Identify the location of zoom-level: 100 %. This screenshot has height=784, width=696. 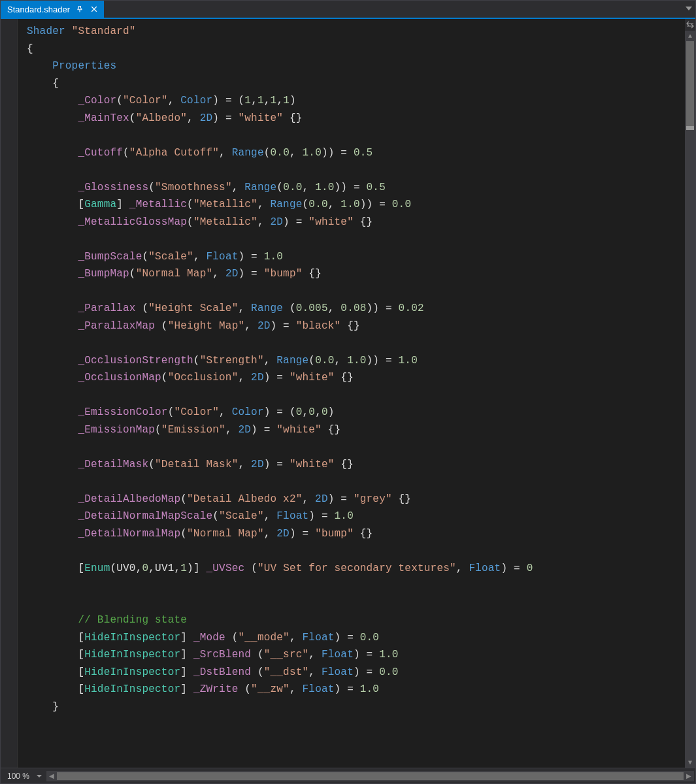
(17, 776).